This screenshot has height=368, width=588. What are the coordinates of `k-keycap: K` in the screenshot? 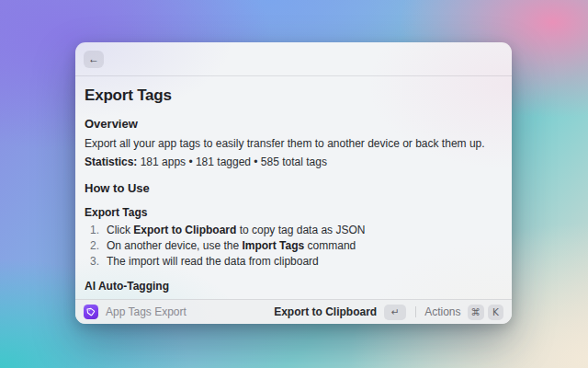 It's located at (496, 313).